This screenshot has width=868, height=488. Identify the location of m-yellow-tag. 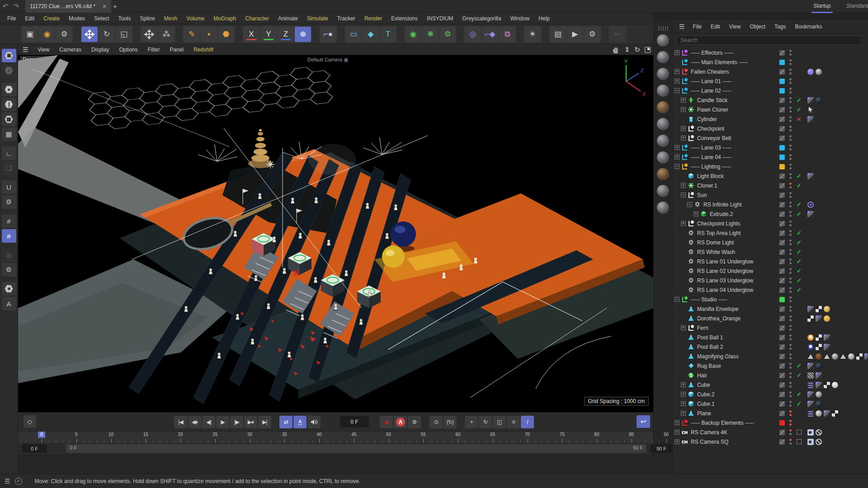
(827, 309).